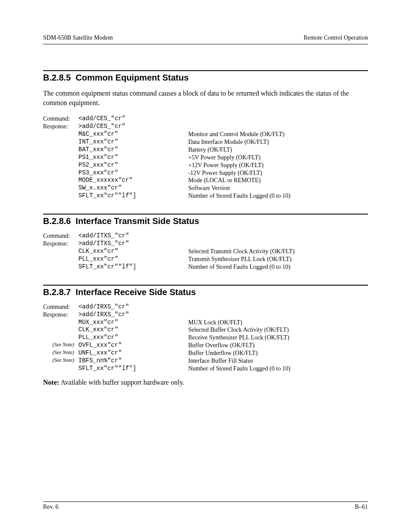  What do you see at coordinates (51, 383) in the screenshot?
I see `note-label: Note:` at bounding box center [51, 383].